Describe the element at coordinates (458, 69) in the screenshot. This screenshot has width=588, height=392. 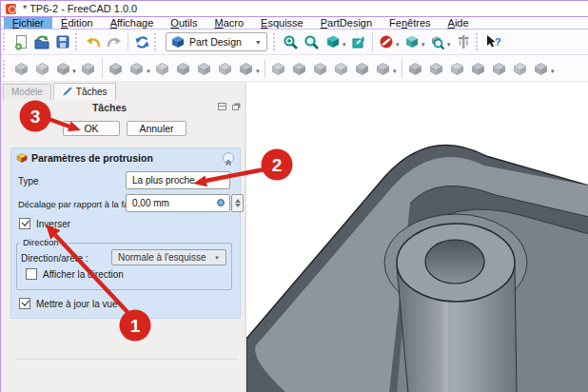
I see `groove-button` at that location.